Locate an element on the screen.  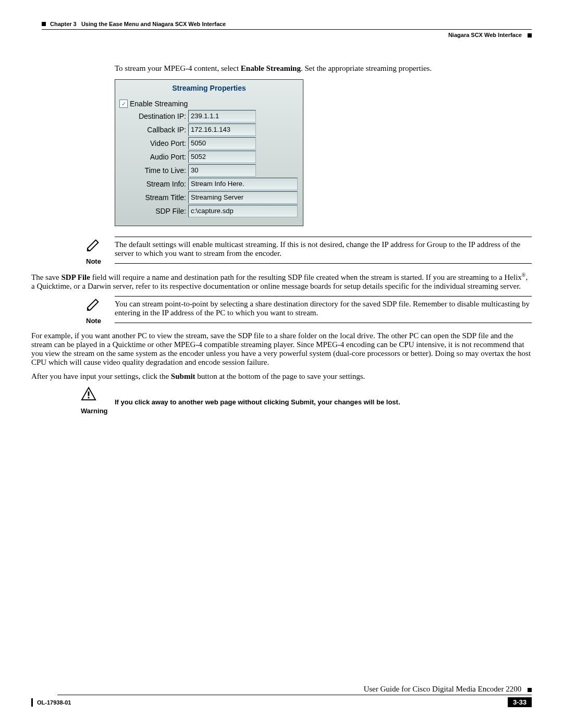
destination-ip-input: 239.1.1.1 is located at coordinates (222, 116).